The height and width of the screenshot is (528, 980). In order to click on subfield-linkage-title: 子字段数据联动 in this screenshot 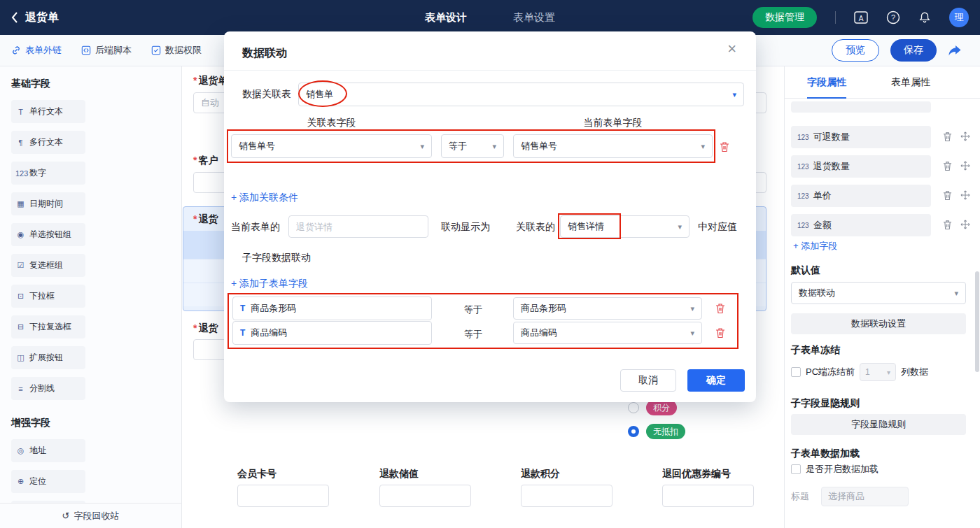, I will do `click(276, 258)`.